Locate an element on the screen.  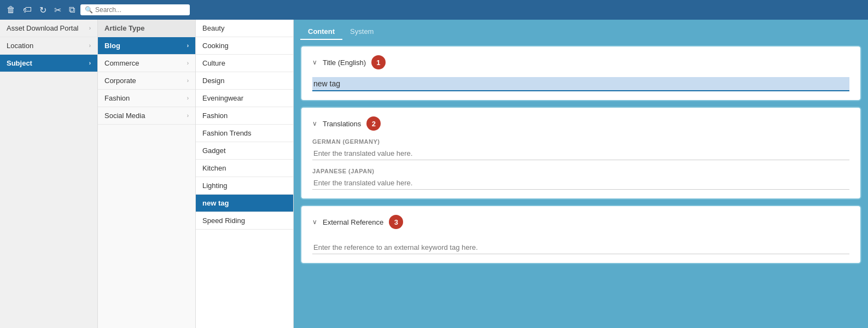
tab-content: Content is located at coordinates (322, 32).